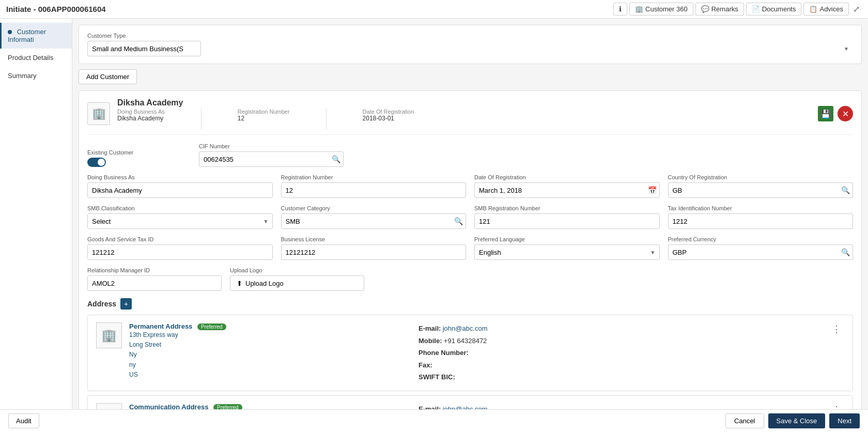 The height and width of the screenshot is (432, 868). What do you see at coordinates (180, 252) in the screenshot?
I see `goods-service-tax-input` at bounding box center [180, 252].